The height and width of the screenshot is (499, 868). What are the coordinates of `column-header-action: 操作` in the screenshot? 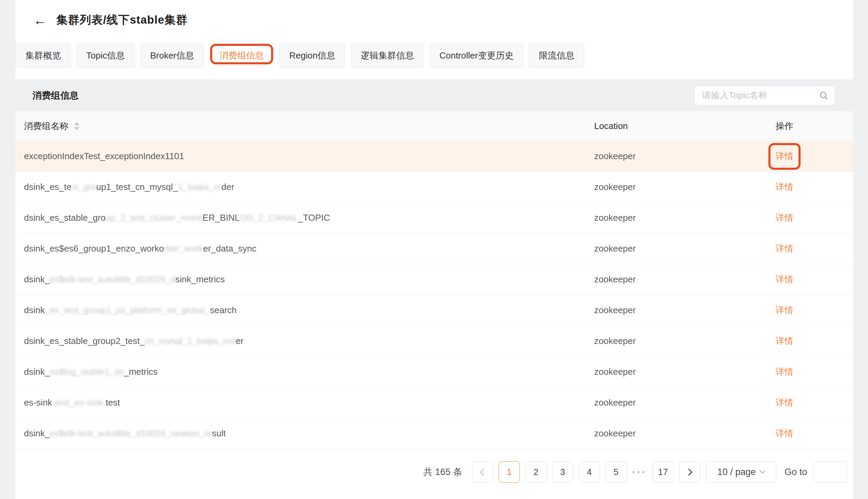 It's located at (785, 126).